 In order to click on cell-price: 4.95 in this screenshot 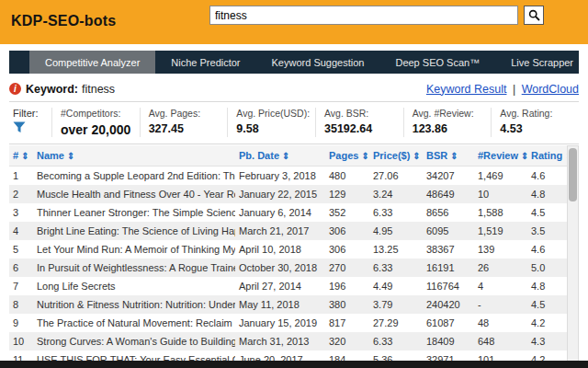, I will do `click(396, 231)`.